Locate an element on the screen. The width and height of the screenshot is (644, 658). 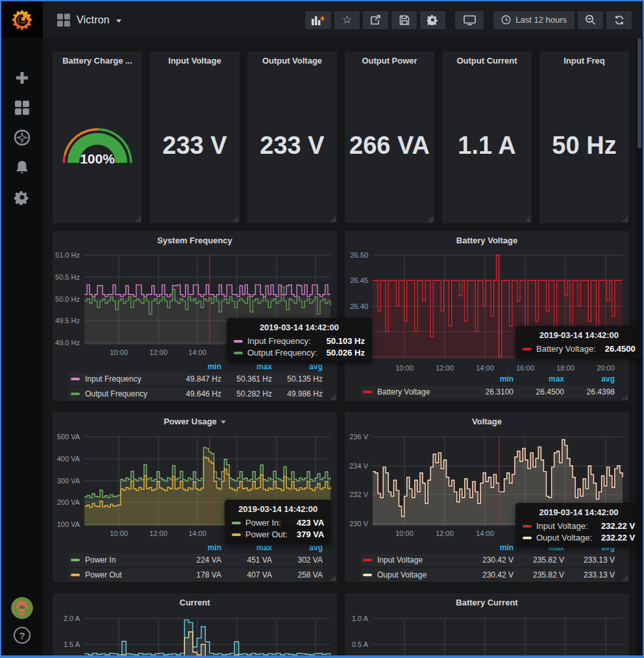
add-panel-button is located at coordinates (318, 20).